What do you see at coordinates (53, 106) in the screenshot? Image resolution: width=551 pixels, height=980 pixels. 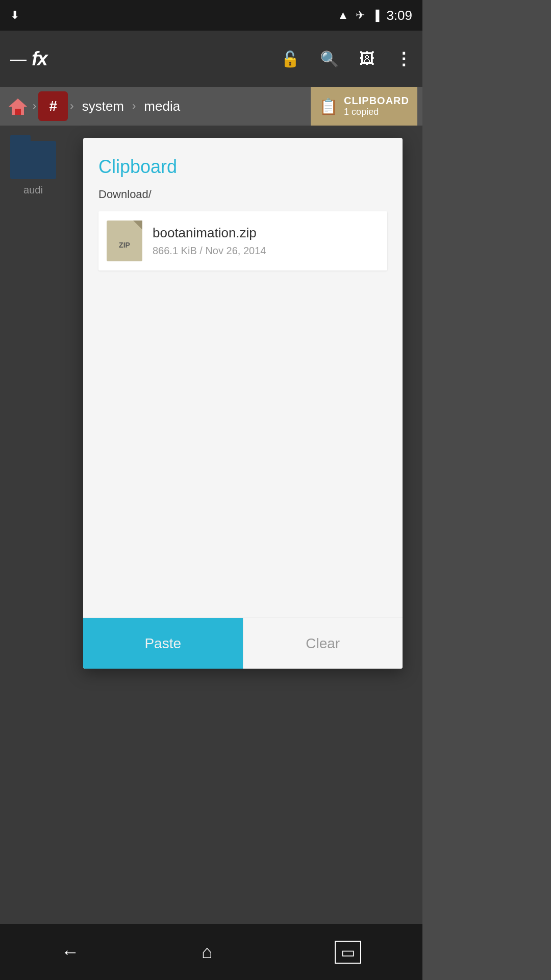 I see `breadcrumb-hash-item: #` at bounding box center [53, 106].